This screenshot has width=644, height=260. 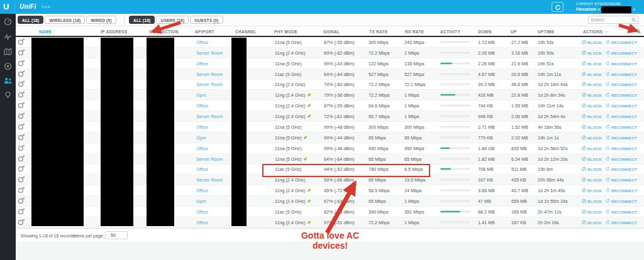 What do you see at coordinates (450, 31) in the screenshot?
I see `column-header-activity: ACTIVITY` at bounding box center [450, 31].